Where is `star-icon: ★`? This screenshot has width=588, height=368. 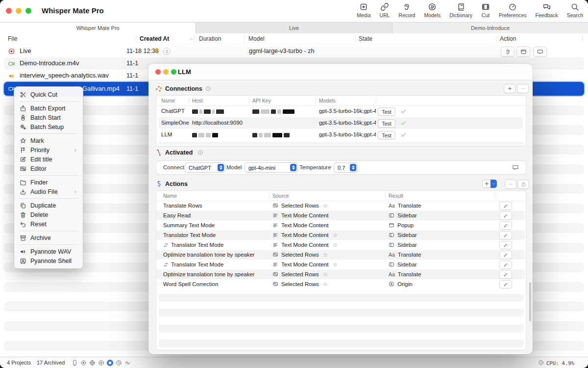 star-icon: ★ is located at coordinates (156, 50).